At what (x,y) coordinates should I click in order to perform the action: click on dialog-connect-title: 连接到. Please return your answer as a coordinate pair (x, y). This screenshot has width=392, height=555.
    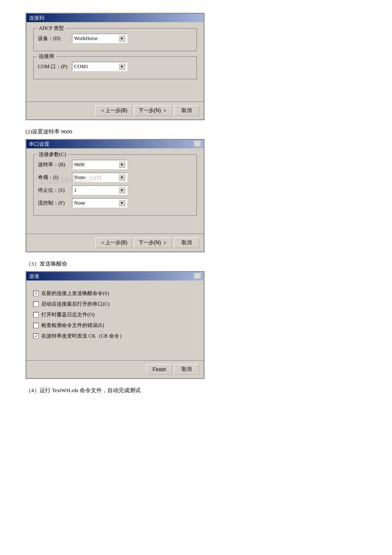
    Looking at the image, I should click on (37, 18).